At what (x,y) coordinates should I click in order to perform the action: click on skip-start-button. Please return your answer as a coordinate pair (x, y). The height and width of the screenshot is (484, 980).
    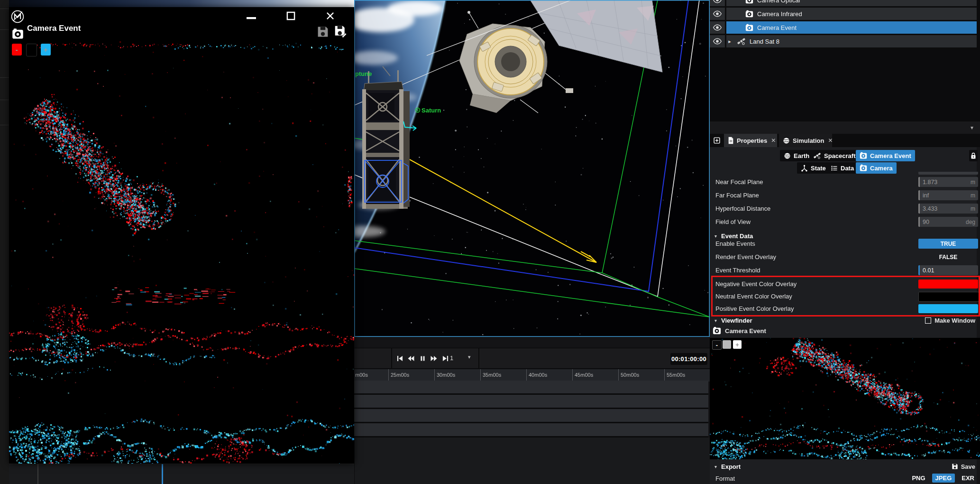
    Looking at the image, I should click on (400, 358).